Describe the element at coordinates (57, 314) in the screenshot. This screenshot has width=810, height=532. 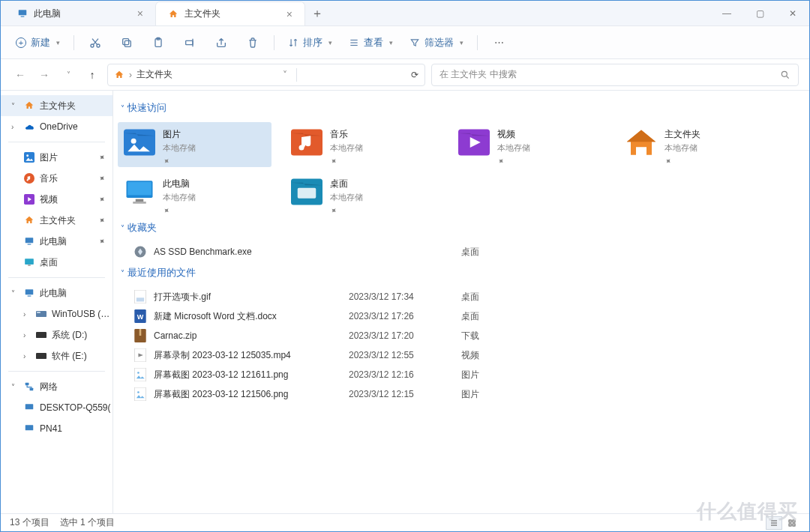
I see `sidebar-item-drive-c: › WinToUSB (C:)` at that location.